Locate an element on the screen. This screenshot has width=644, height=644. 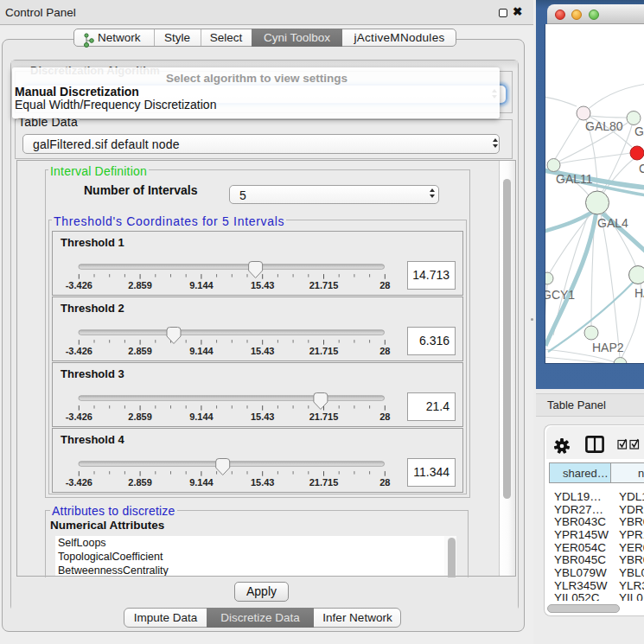
svg-text: HA is located at coordinates (640, 293).